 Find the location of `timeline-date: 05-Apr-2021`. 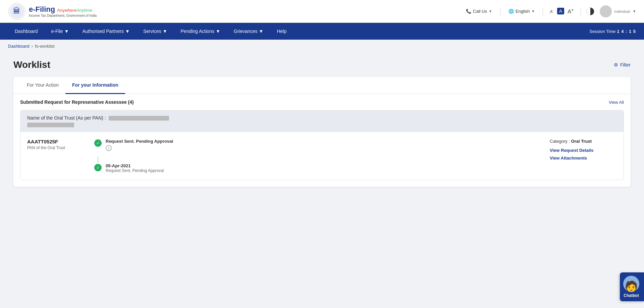

timeline-date: 05-Apr-2021 is located at coordinates (135, 166).